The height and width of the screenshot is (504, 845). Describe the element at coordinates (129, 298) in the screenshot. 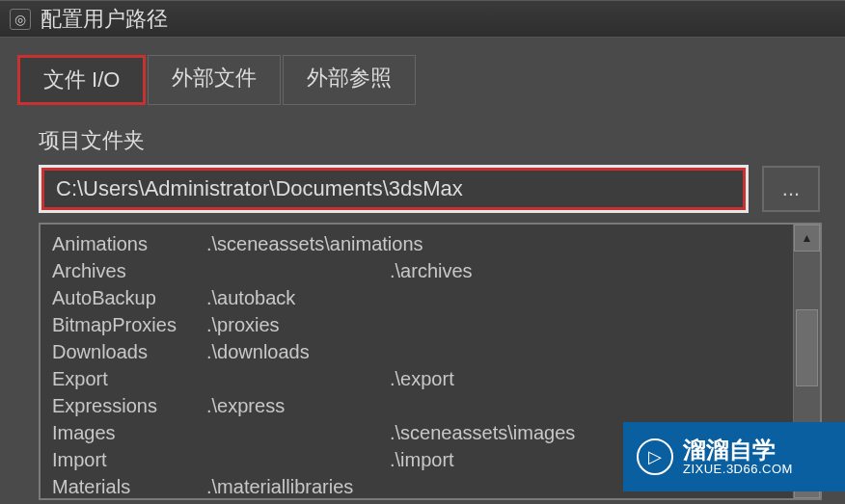

I see `path-name: AutoBackup` at that location.